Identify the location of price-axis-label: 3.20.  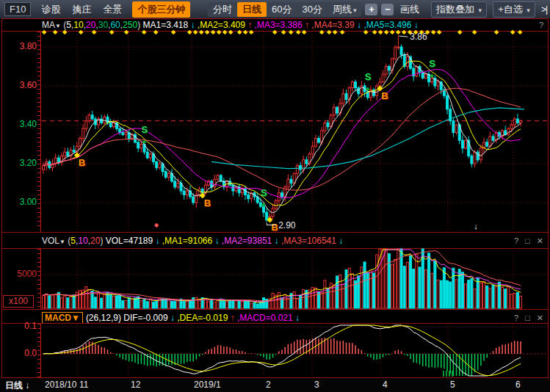
(19, 163).